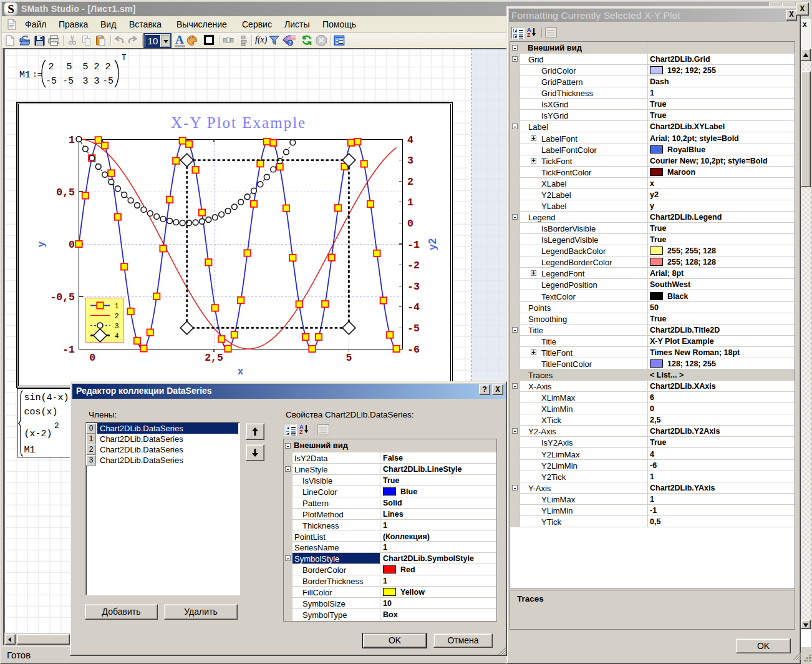 This screenshot has height=664, width=812. What do you see at coordinates (41, 244) in the screenshot?
I see `svg-text: y` at bounding box center [41, 244].